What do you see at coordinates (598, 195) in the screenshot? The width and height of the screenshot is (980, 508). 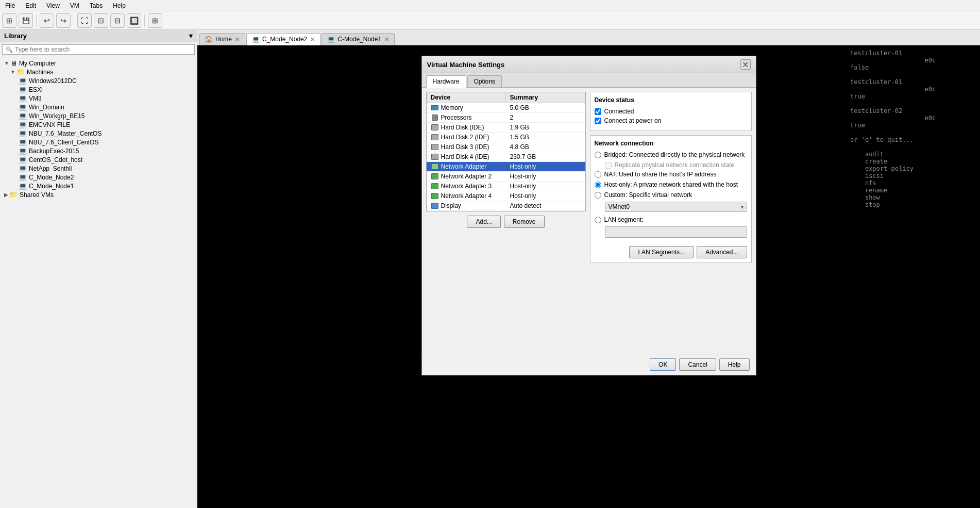 I see `custom-radio` at bounding box center [598, 195].